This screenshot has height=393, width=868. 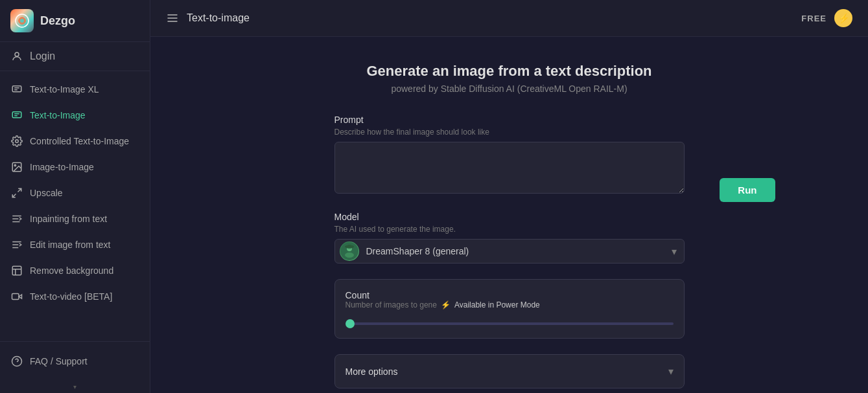 I want to click on edit-icon, so click(x=17, y=245).